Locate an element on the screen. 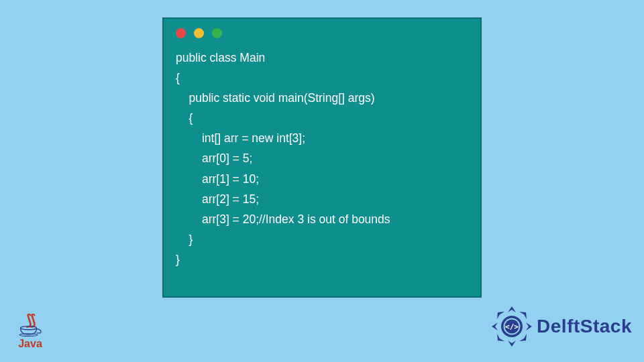 The width and height of the screenshot is (644, 362). minimize-icon is located at coordinates (199, 34).